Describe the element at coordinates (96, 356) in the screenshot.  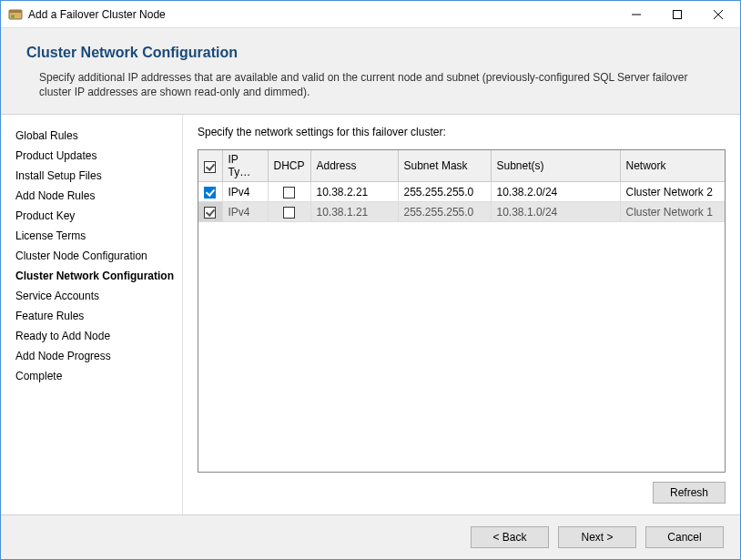
I see `sidebar-step: Add Node Progress` at that location.